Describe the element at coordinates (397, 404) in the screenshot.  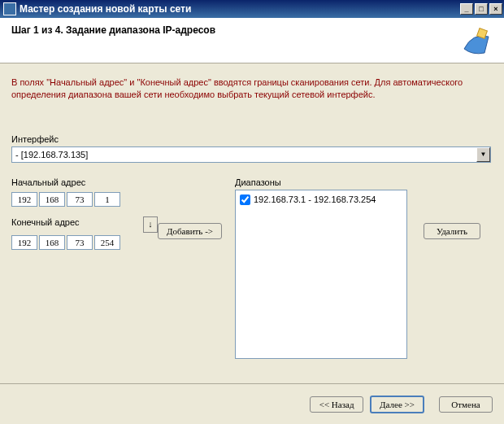
I see `next-button: Далее >>` at that location.